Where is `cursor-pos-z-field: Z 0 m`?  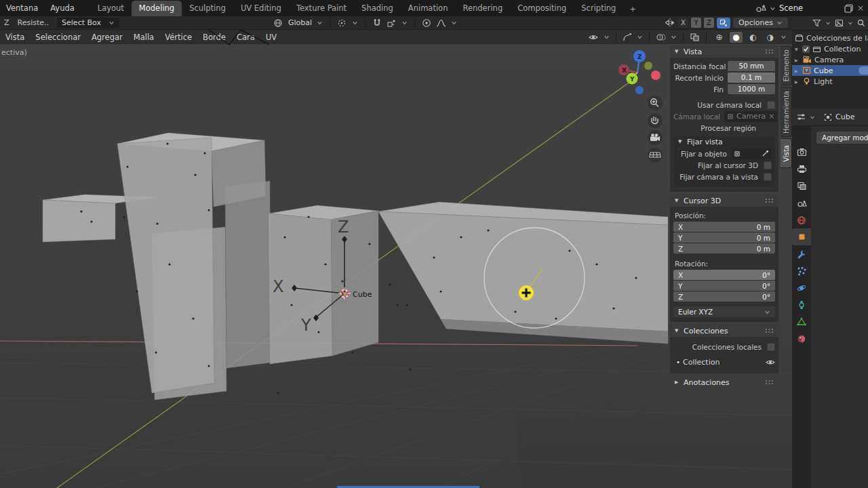 cursor-pos-z-field: Z 0 m is located at coordinates (724, 248).